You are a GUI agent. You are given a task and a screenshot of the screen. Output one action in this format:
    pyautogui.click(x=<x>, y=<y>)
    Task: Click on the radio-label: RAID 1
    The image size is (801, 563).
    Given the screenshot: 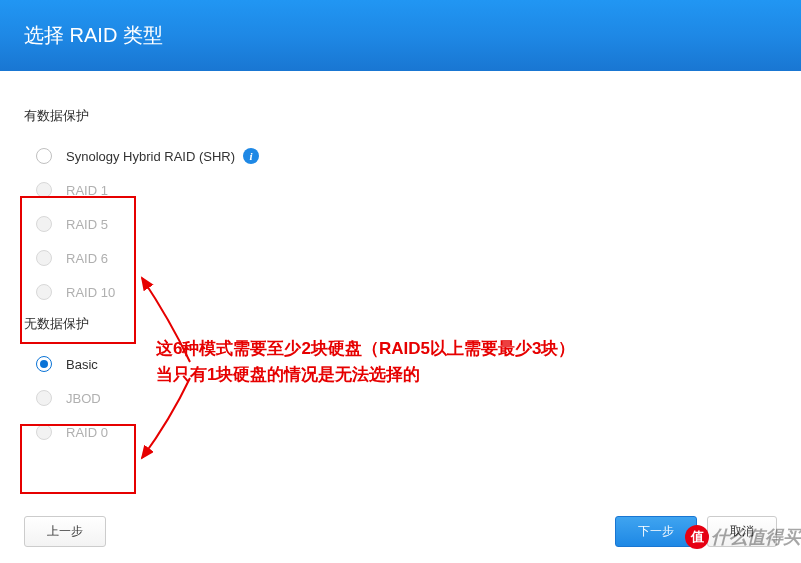 What is the action you would take?
    pyautogui.click(x=87, y=190)
    